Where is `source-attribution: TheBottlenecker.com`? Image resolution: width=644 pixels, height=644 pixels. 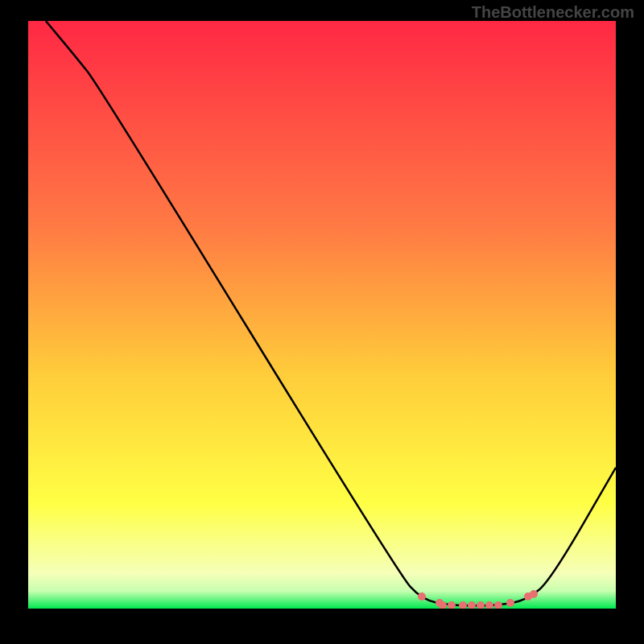
source-attribution: TheBottlenecker.com is located at coordinates (553, 13).